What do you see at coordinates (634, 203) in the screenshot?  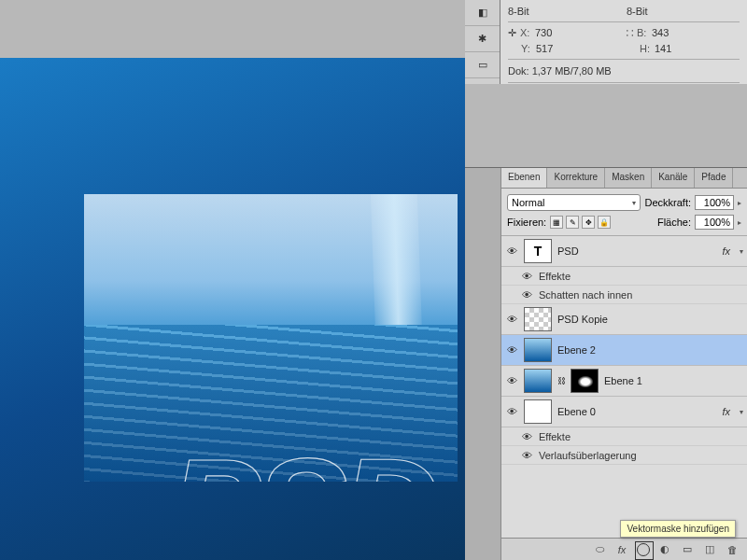 I see `chevron-down-icon: ▾` at bounding box center [634, 203].